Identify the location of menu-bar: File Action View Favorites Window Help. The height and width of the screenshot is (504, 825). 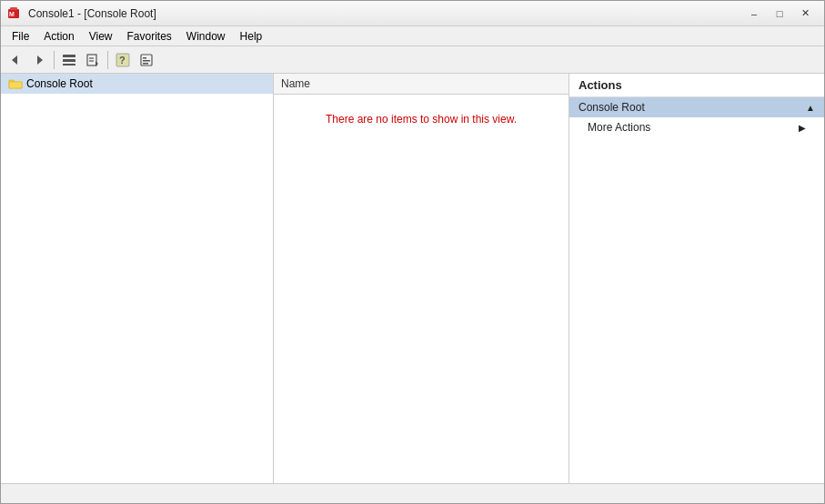
(413, 36).